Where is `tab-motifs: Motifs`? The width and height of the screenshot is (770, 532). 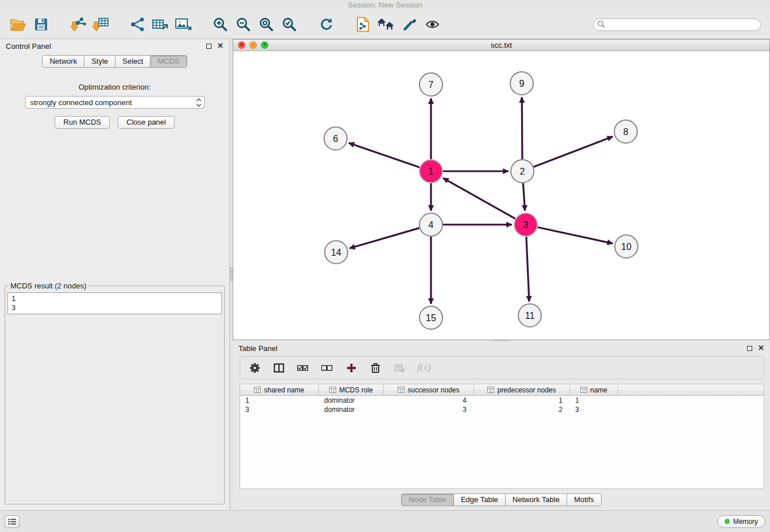
tab-motifs: Motifs is located at coordinates (584, 500).